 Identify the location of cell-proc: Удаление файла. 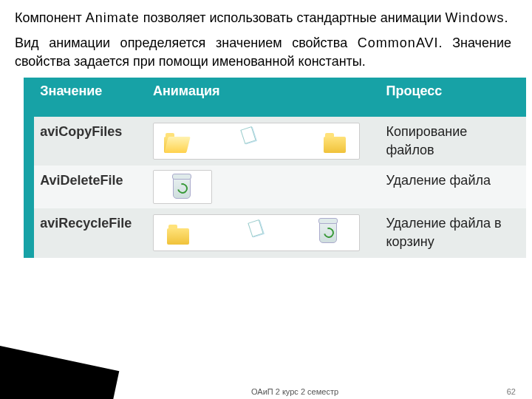
(448, 187).